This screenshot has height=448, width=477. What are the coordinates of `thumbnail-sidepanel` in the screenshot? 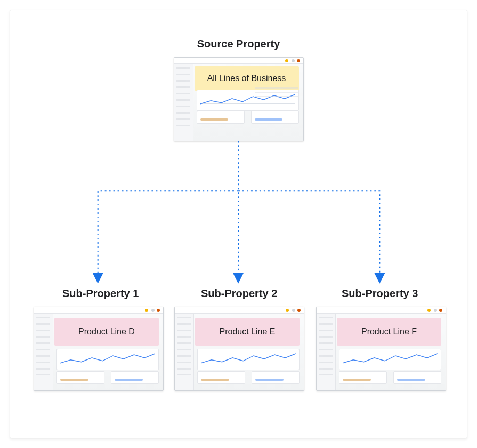 It's located at (277, 92).